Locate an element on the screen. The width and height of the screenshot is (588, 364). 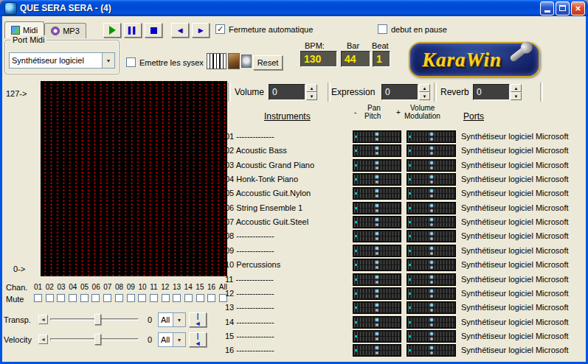
stop-button is located at coordinates (153, 30).